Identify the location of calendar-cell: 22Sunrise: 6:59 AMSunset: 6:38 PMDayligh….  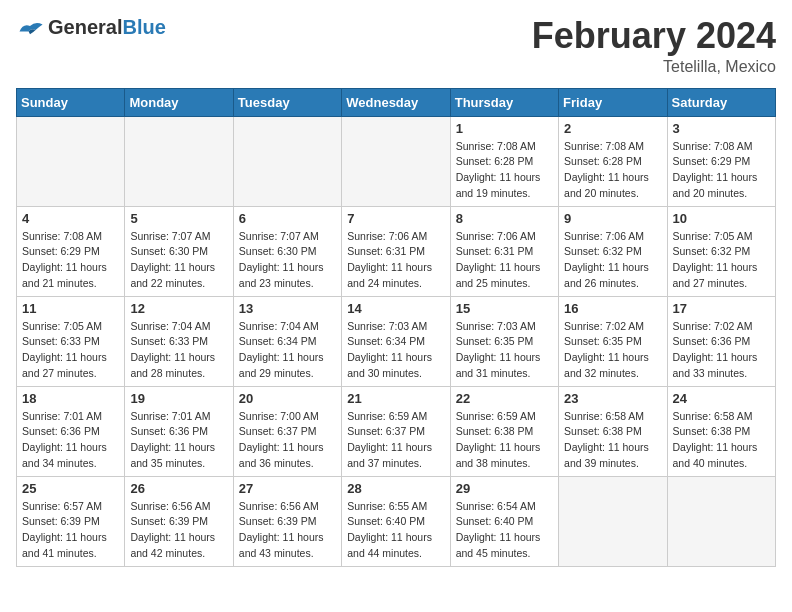
(504, 431).